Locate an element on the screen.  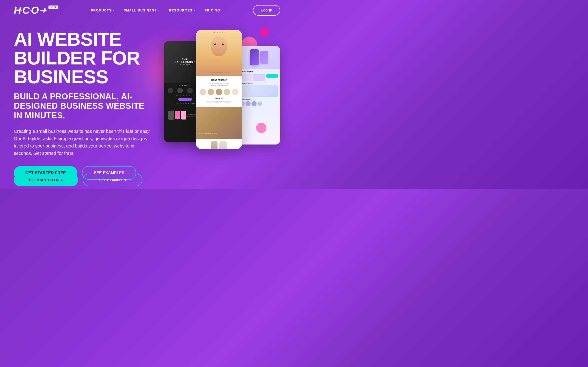
login-button: Log In is located at coordinates (267, 10).